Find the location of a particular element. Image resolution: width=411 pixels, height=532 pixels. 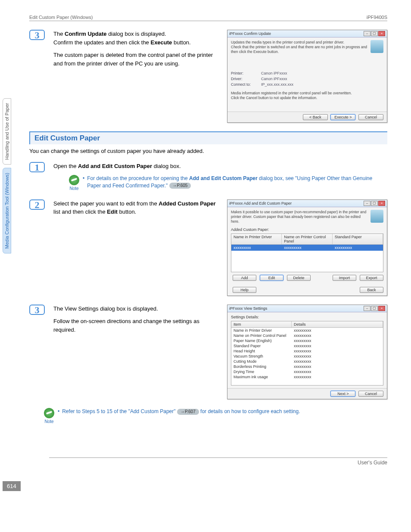

side-tab-handling-paper: Handling and Use of Paper is located at coordinates (7, 131).